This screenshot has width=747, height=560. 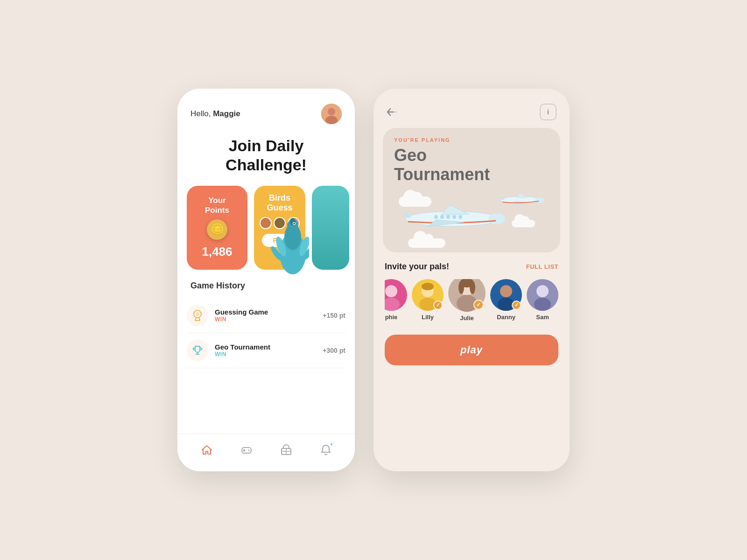 What do you see at coordinates (516, 305) in the screenshot?
I see `danny-check: ✓` at bounding box center [516, 305].